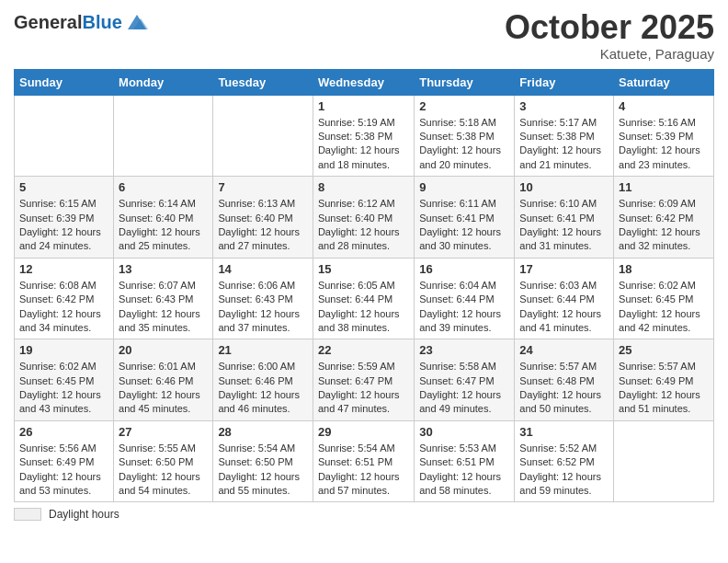  I want to click on day-info: Sunrise: 6:09 AM Sunset: 6:42 PM Dayligh…, so click(664, 225).